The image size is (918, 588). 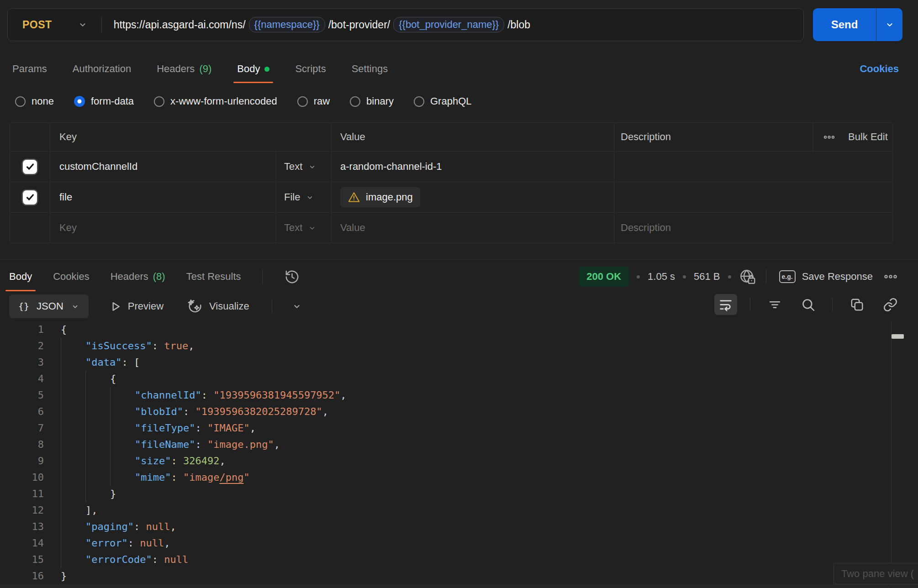 What do you see at coordinates (473, 228) in the screenshot?
I see `value-field: Value` at bounding box center [473, 228].